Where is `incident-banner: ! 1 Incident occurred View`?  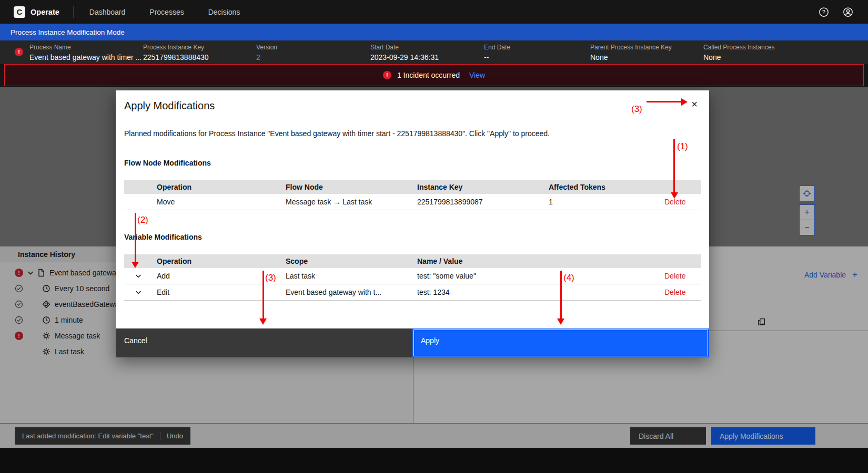
incident-banner: ! 1 Incident occurred View is located at coordinates (434, 75).